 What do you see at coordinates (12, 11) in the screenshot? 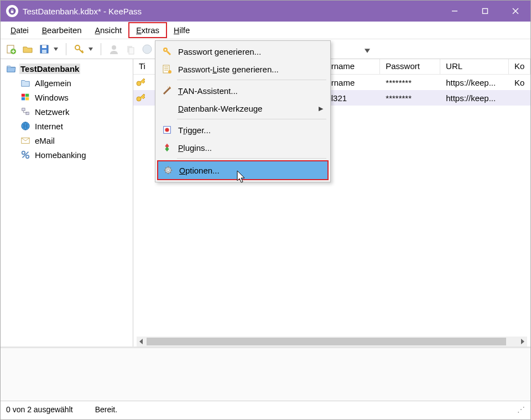
I see `app-icon` at bounding box center [12, 11].